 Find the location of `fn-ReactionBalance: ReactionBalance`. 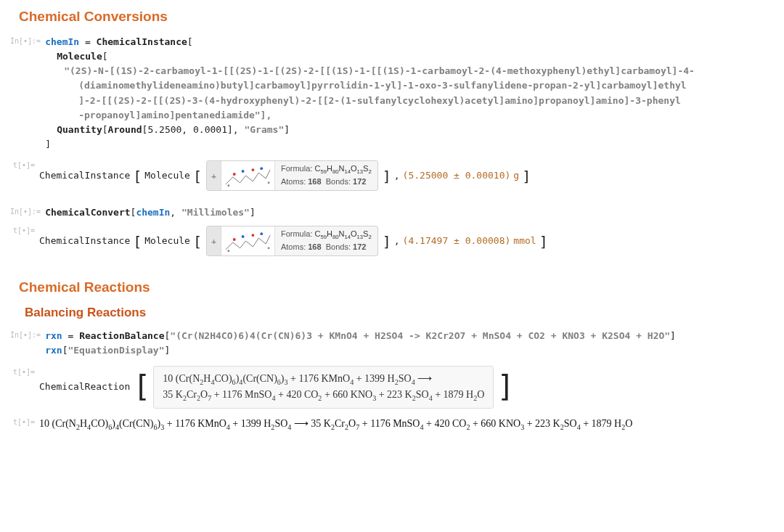

fn-ReactionBalance: ReactionBalance is located at coordinates (122, 335).